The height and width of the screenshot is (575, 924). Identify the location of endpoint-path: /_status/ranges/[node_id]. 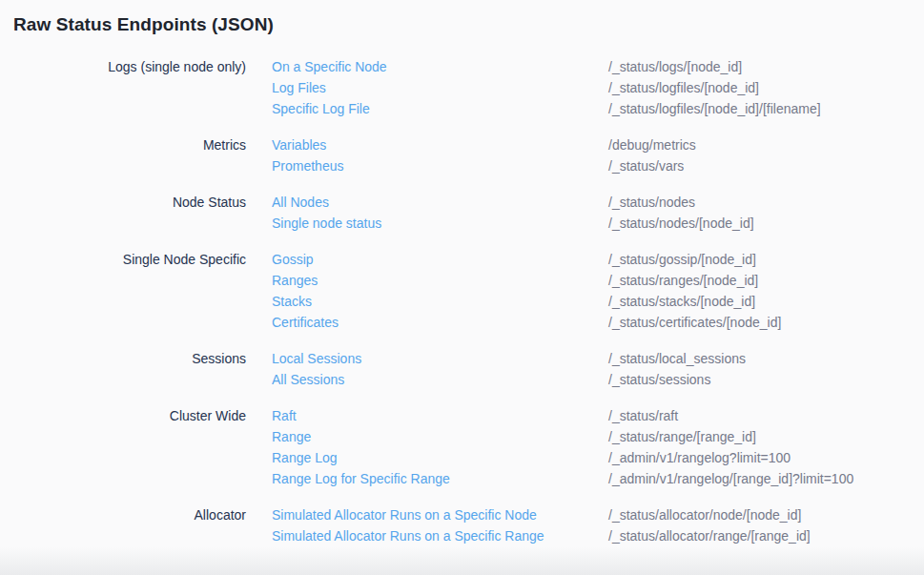
(683, 280).